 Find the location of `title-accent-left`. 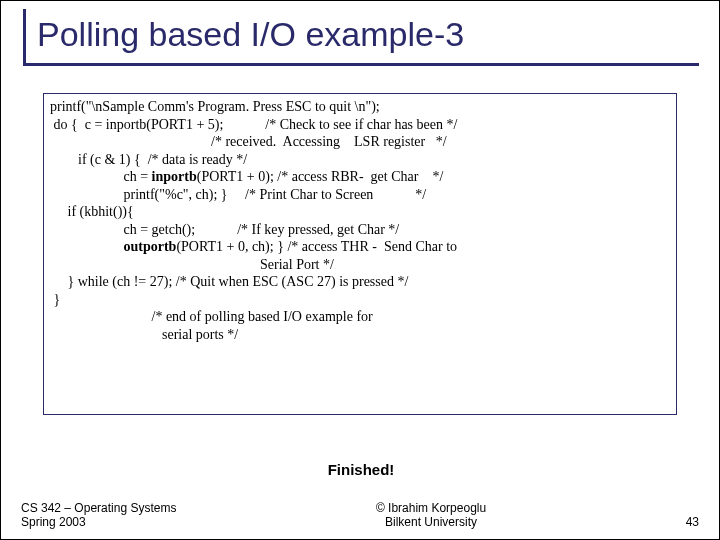

title-accent-left is located at coordinates (24, 37).